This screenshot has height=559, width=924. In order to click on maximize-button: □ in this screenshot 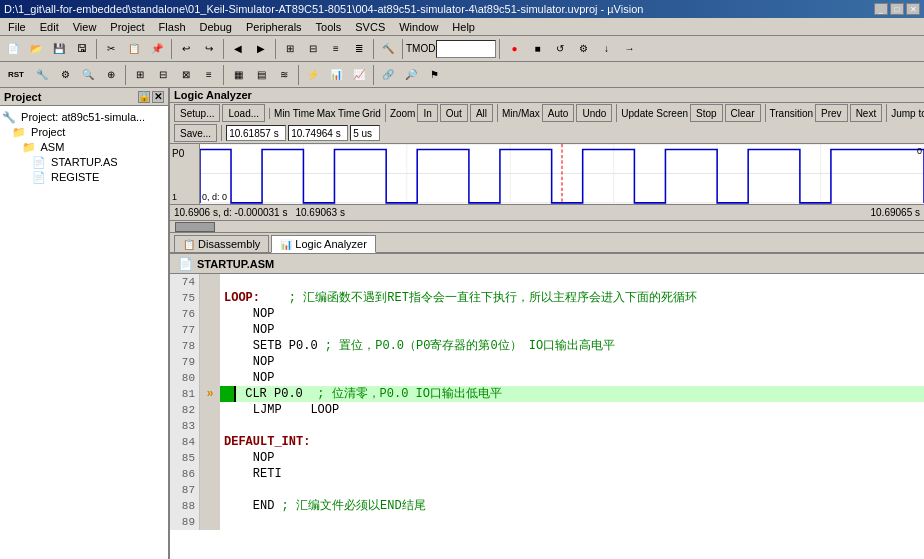, I will do `click(897, 9)`.